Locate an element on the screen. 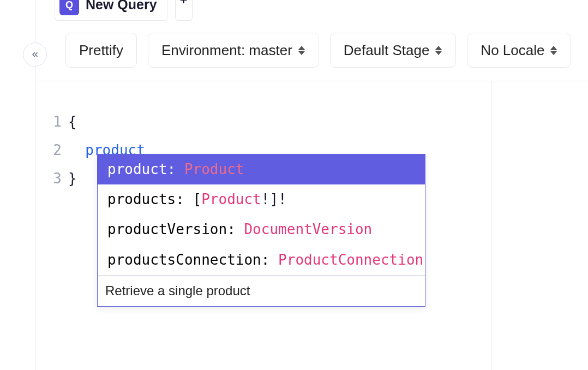  collapse-sidebar-button is located at coordinates (35, 55).